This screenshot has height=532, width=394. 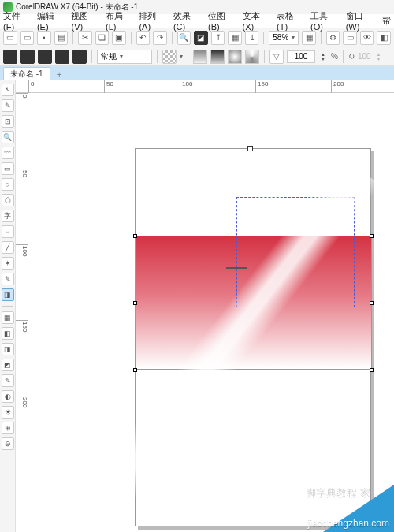 What do you see at coordinates (236, 268) in the screenshot?
I see `transparency-slider` at bounding box center [236, 268].